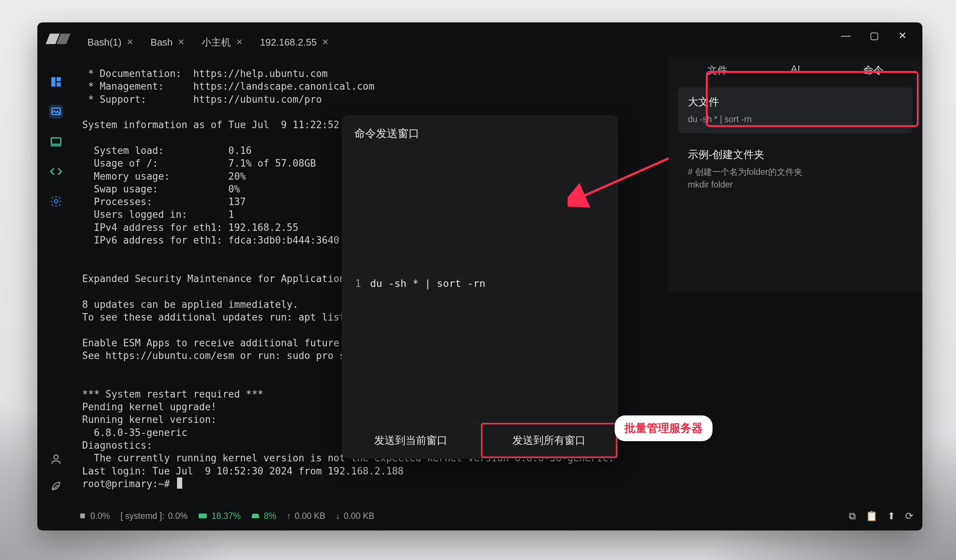 This screenshot has width=956, height=560. What do you see at coordinates (874, 36) in the screenshot?
I see `window-controls: — ▢ ✕` at bounding box center [874, 36].